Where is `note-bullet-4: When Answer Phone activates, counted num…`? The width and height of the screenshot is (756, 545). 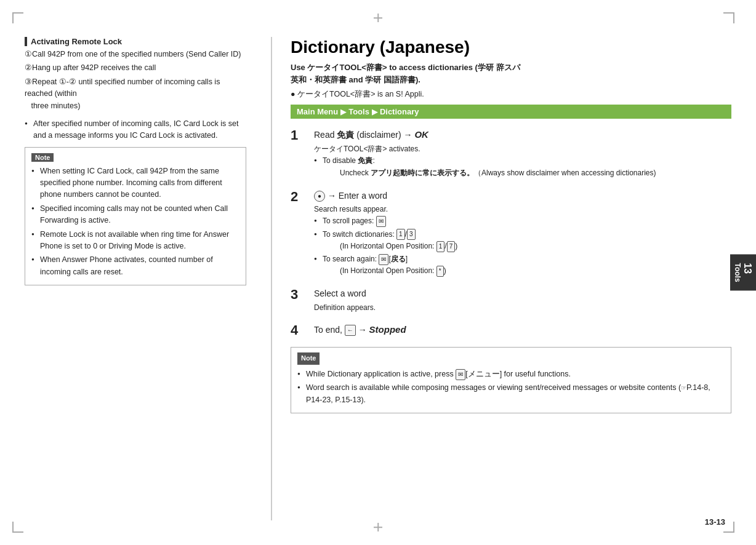 note-bullet-4: When Answer Phone activates, counted num… is located at coordinates (135, 266).